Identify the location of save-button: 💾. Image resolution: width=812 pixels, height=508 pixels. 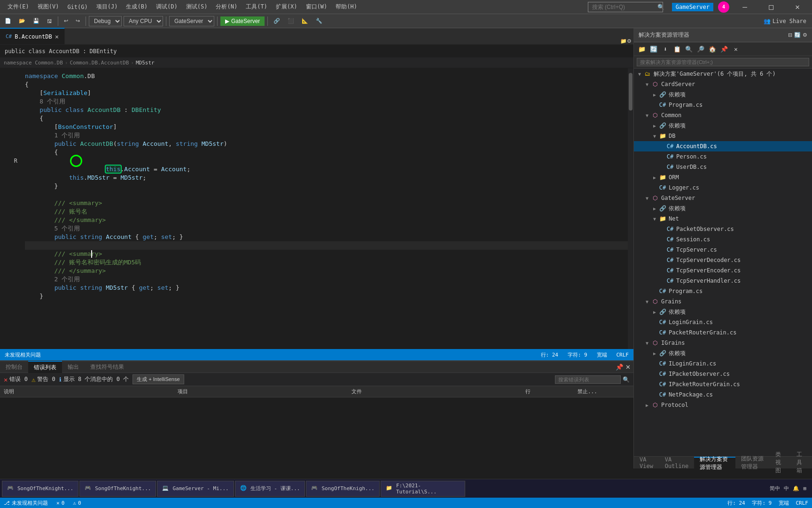
(36, 21).